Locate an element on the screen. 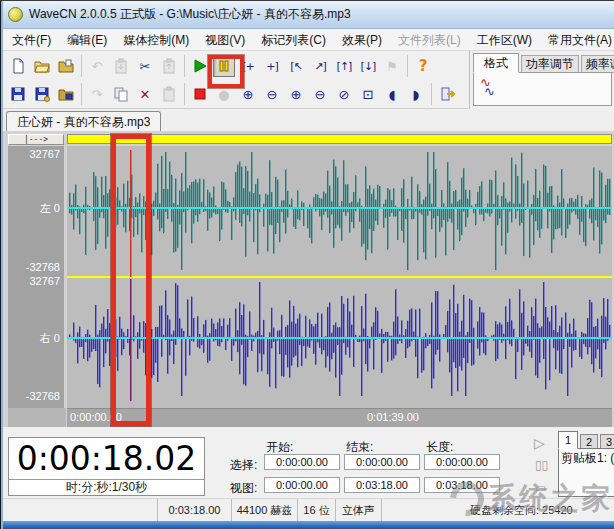  side-panel-body: ∿ ∿ is located at coordinates (542, 89).